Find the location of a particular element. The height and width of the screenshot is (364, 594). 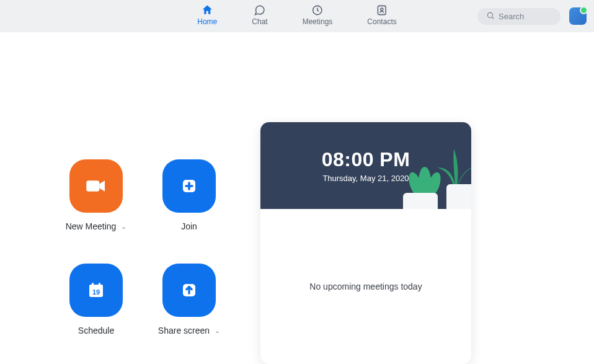

tab-home: Home is located at coordinates (207, 15).